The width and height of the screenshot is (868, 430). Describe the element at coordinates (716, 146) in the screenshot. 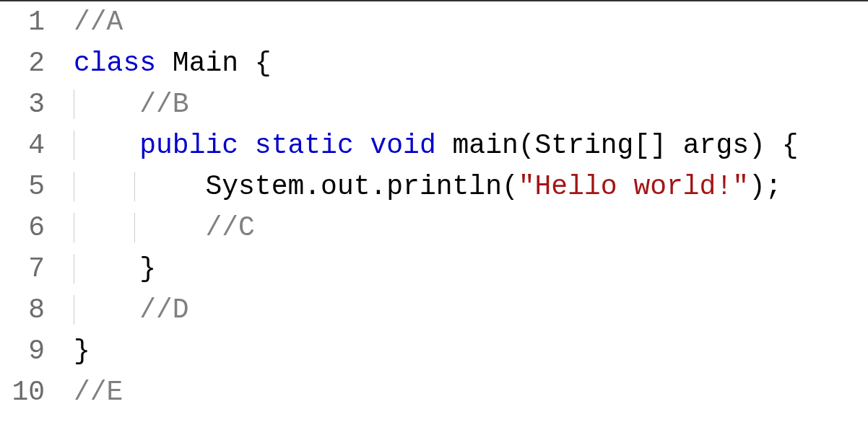

I see `code-token: args` at that location.